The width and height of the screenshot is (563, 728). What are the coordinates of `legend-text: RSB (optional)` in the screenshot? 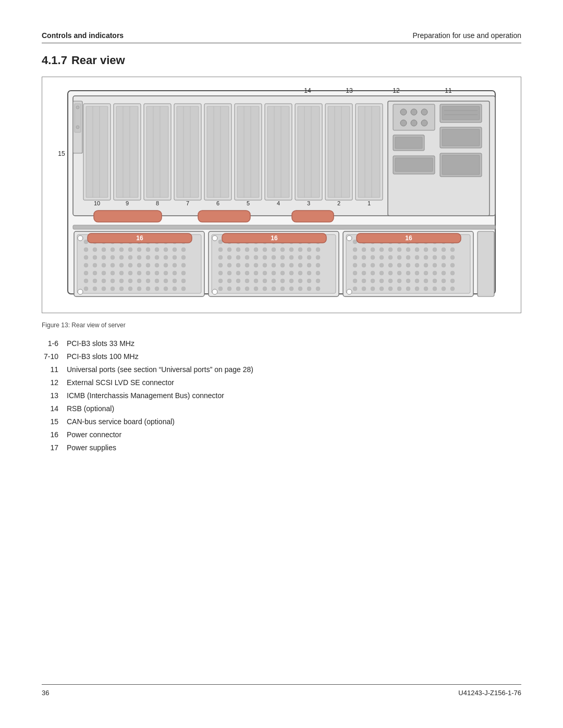 It's located at (294, 409).